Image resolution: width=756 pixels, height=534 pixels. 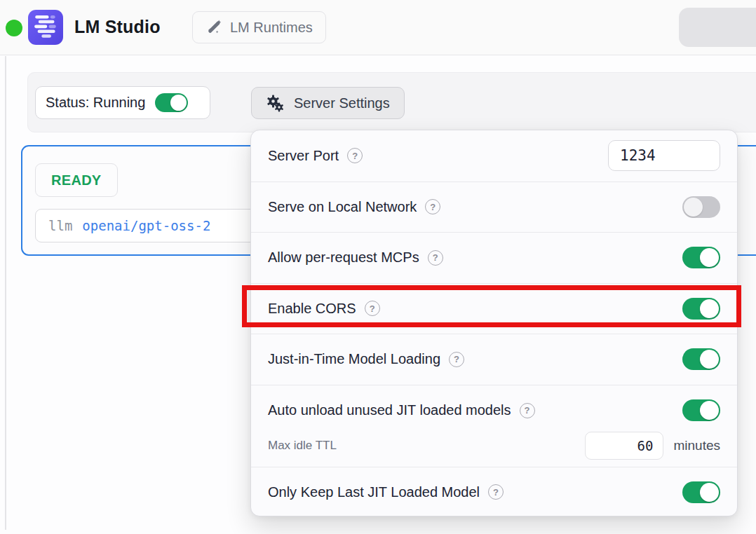 What do you see at coordinates (494, 446) in the screenshot?
I see `max-idle-ttl-line: Max idle TTL minutes` at bounding box center [494, 446].